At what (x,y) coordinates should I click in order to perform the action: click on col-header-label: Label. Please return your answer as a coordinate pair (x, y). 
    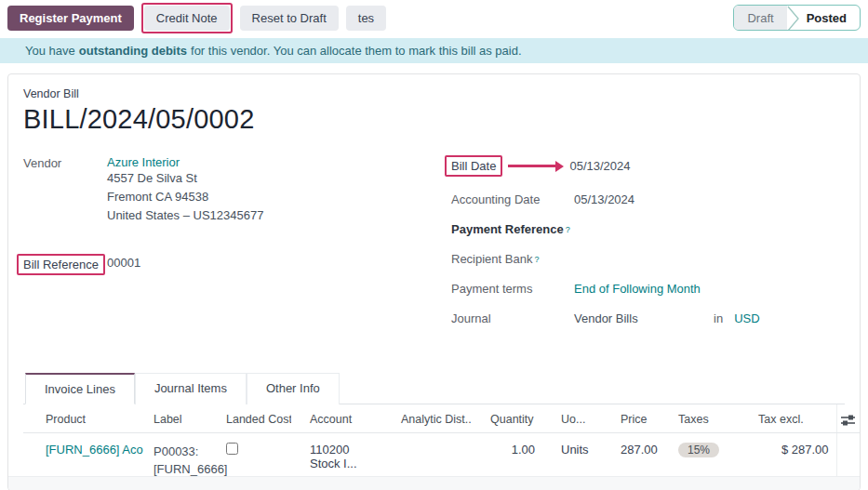
    Looking at the image, I should click on (171, 418).